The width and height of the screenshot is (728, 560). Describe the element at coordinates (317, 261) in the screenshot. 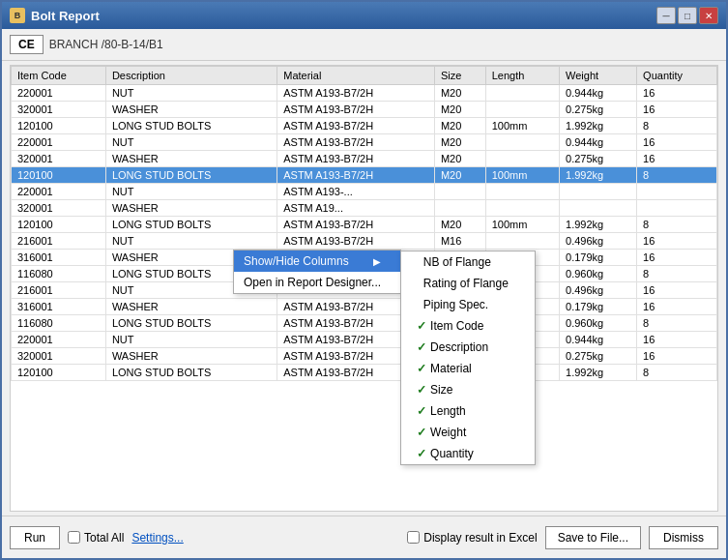

I see `context-menu-show-hide: Show/Hide Columns ▶` at that location.